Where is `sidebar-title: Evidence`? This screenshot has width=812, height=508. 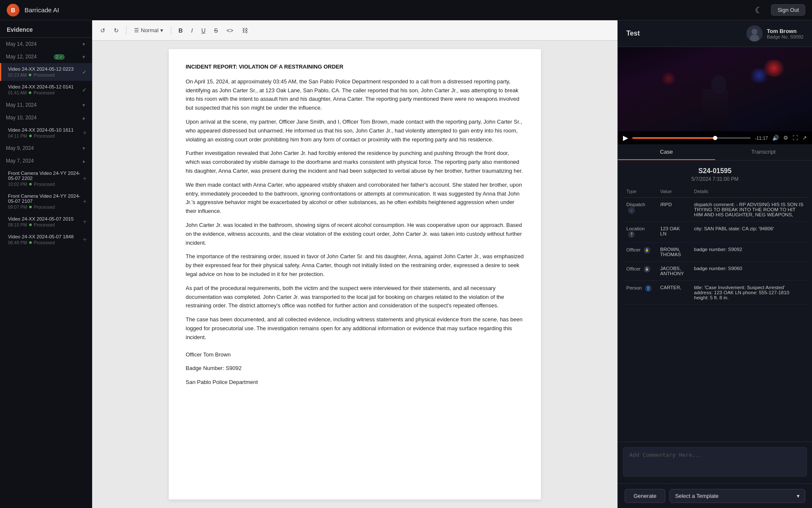 sidebar-title: Evidence is located at coordinates (46, 29).